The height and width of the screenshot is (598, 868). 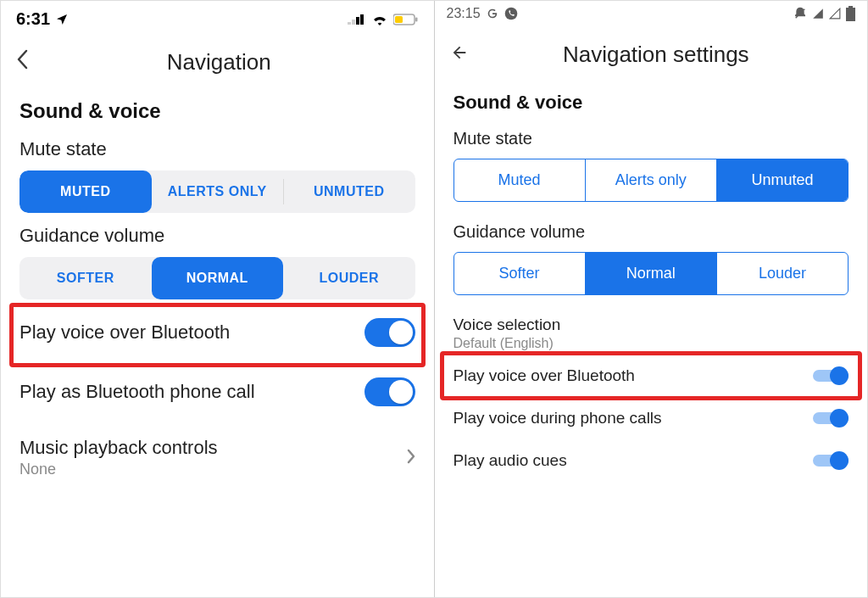 I want to click on android-status-time: 23:15, so click(x=464, y=14).